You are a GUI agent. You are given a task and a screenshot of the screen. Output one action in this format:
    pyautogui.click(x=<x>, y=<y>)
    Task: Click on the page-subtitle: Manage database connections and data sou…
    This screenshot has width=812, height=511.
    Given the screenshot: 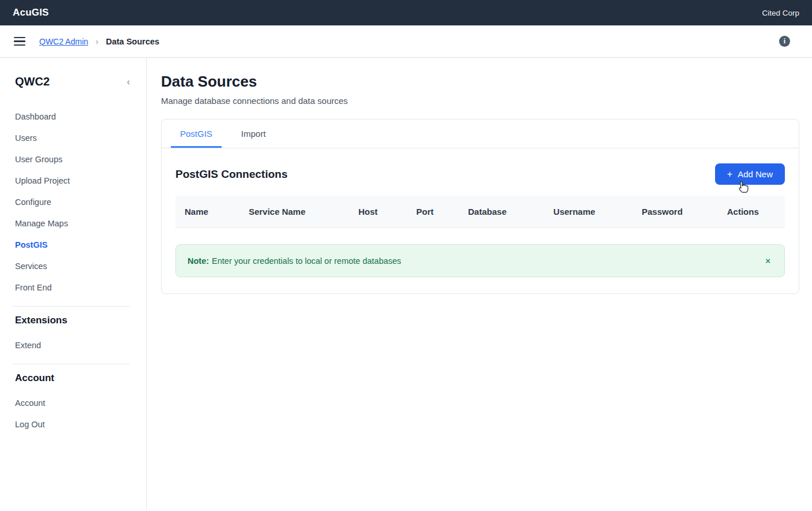 What is the action you would take?
    pyautogui.click(x=480, y=100)
    